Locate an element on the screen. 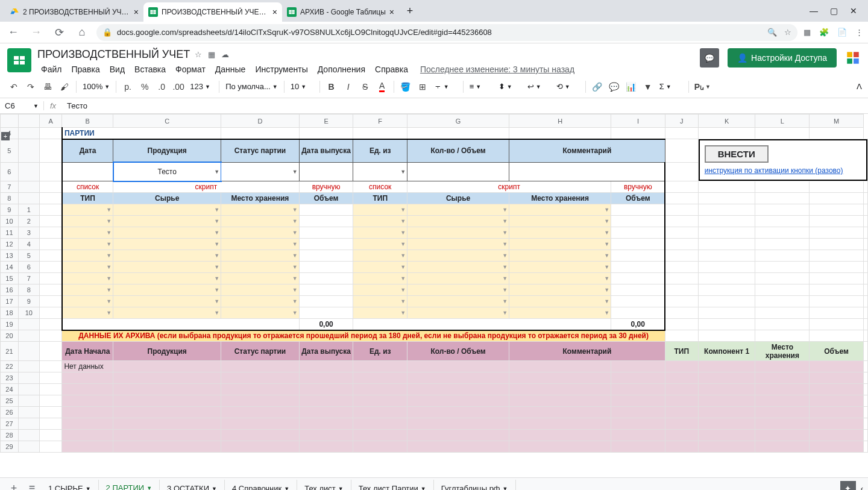 This screenshot has height=490, width=868. minimize-icon: — is located at coordinates (814, 11).